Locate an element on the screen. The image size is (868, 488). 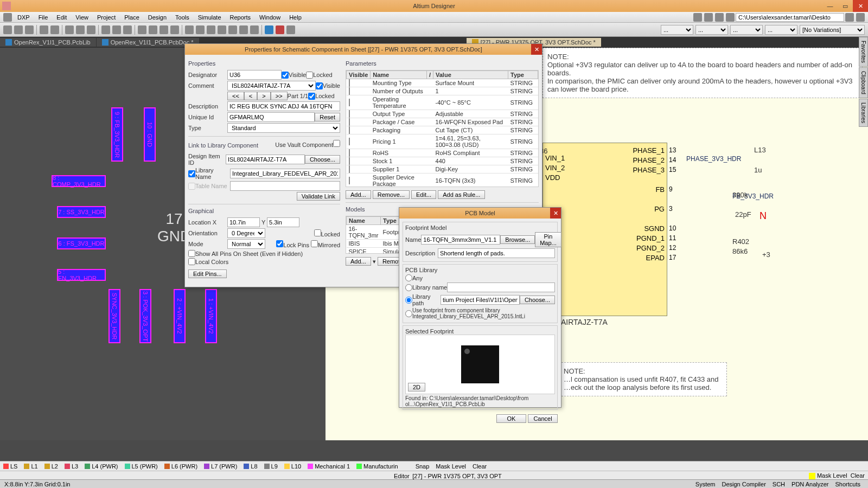
refresh-icon is located at coordinates (850, 17).